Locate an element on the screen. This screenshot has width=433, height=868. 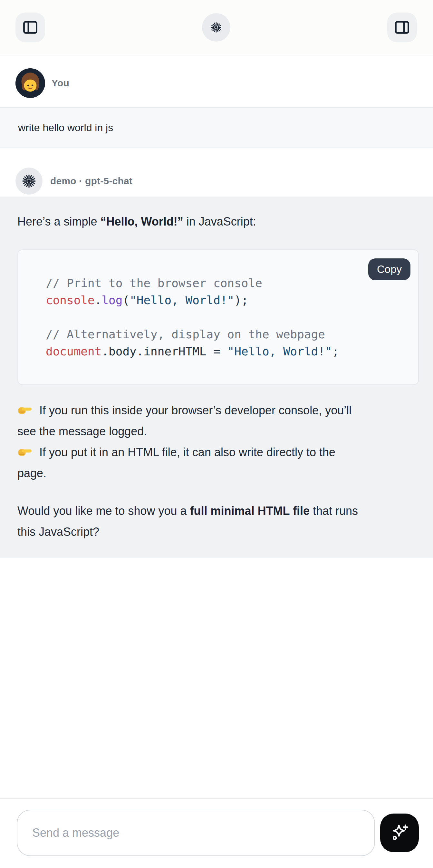
code-line: // Alternatively, display on the webpage is located at coordinates (226, 334).